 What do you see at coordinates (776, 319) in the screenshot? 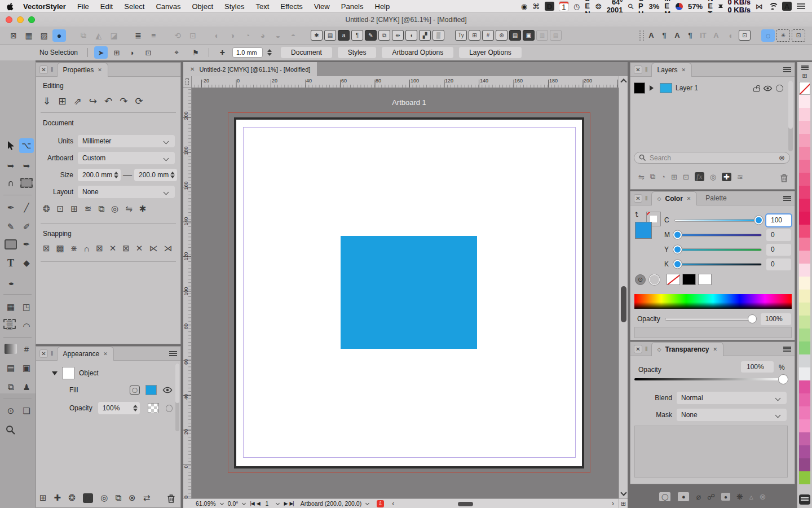
I see `color-opacity-value: 100%` at bounding box center [776, 319].